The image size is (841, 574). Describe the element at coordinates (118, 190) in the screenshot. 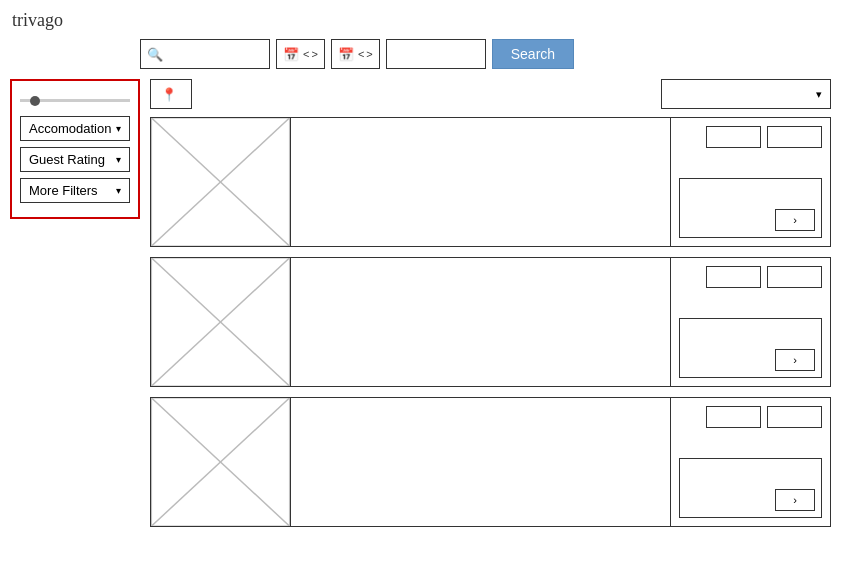

I see `more-filters-chevron-icon: ▾` at that location.